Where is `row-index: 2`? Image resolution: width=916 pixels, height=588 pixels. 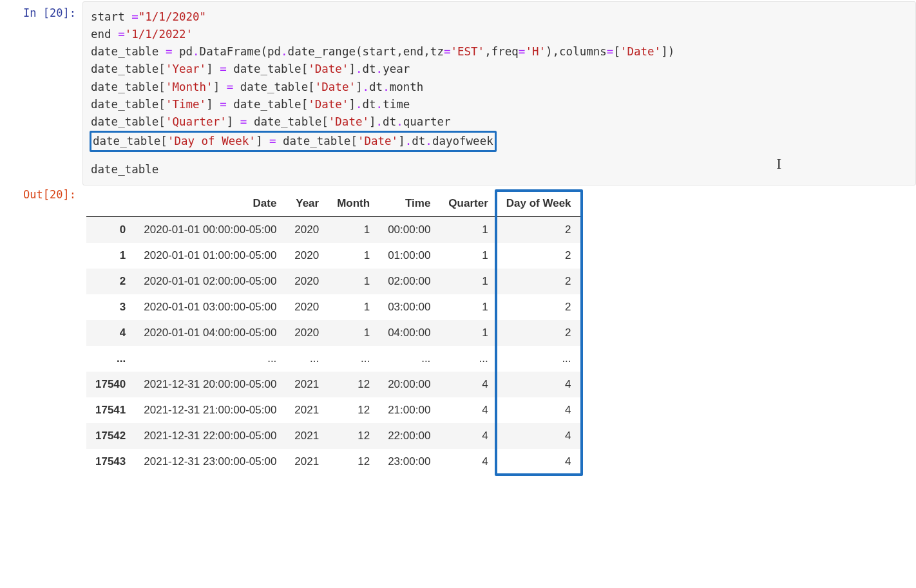 row-index: 2 is located at coordinates (111, 281).